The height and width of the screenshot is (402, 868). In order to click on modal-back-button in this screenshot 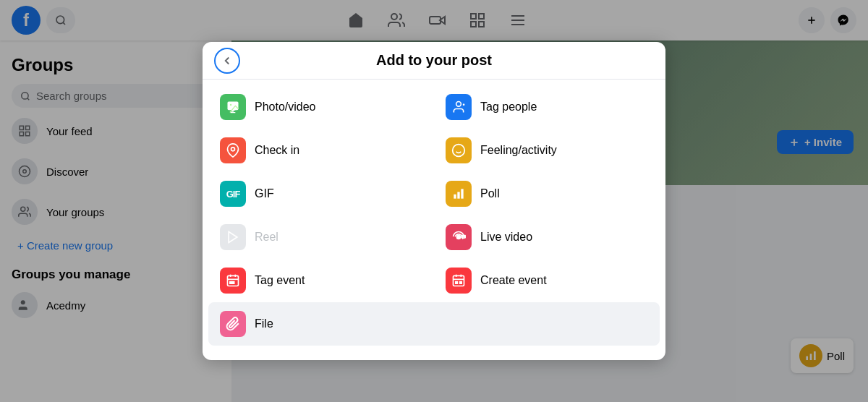, I will do `click(227, 61)`.